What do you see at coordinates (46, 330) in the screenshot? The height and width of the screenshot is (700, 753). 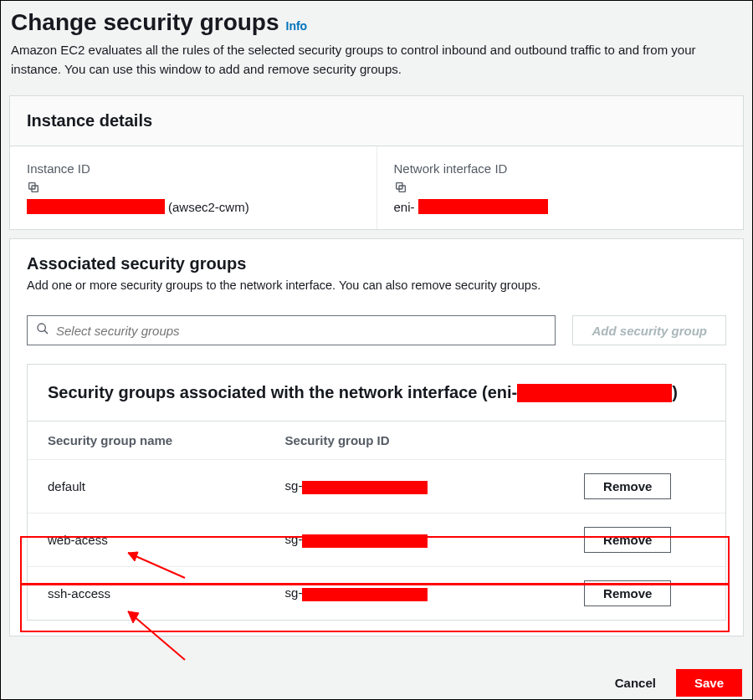 I see `search-icon` at bounding box center [46, 330].